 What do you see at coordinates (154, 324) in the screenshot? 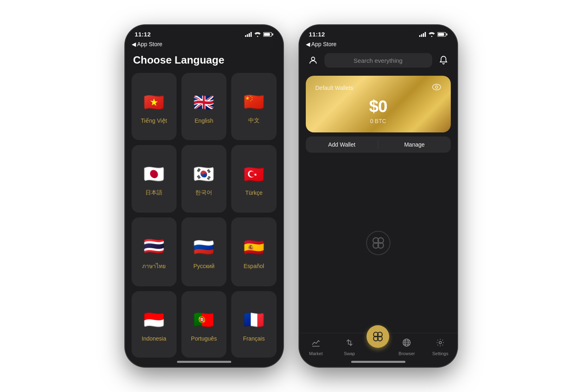
I see `lang-cell-id: 🇮🇩Indonesia` at bounding box center [154, 324].